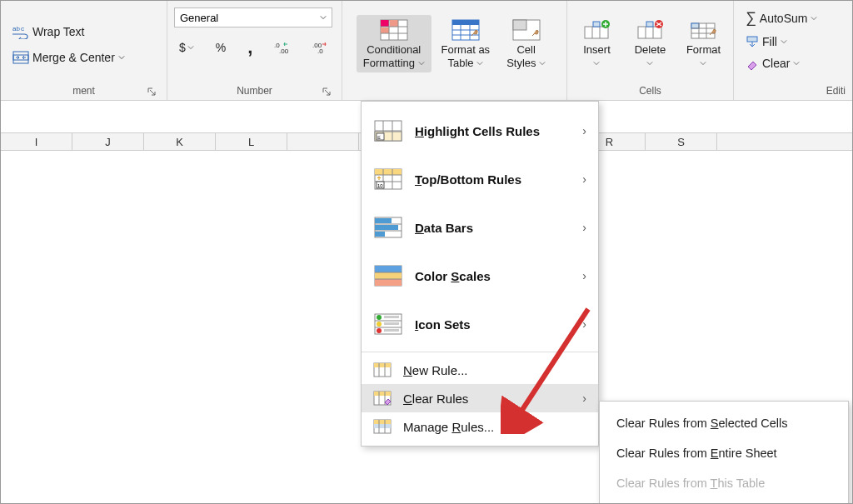 Image resolution: width=853 pixels, height=504 pixels. I want to click on cell-styles-button: CellStyles, so click(526, 43).